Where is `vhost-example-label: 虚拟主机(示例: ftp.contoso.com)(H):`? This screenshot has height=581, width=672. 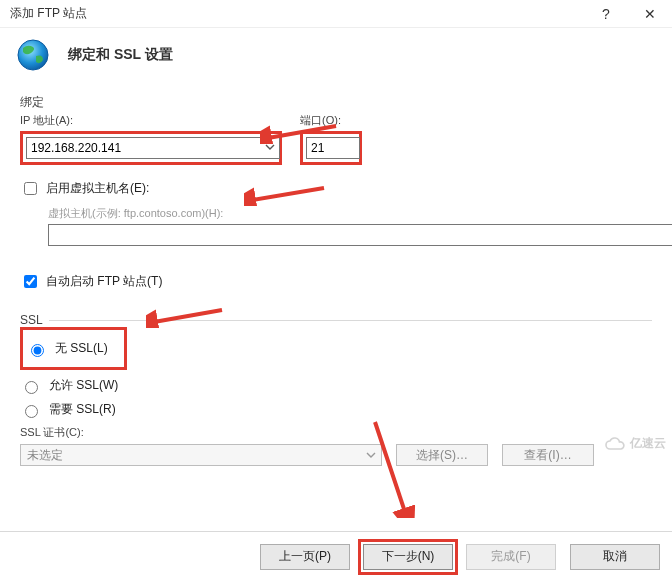 vhost-example-label: 虚拟主机(示例: ftp.contoso.com)(H): is located at coordinates (350, 214).